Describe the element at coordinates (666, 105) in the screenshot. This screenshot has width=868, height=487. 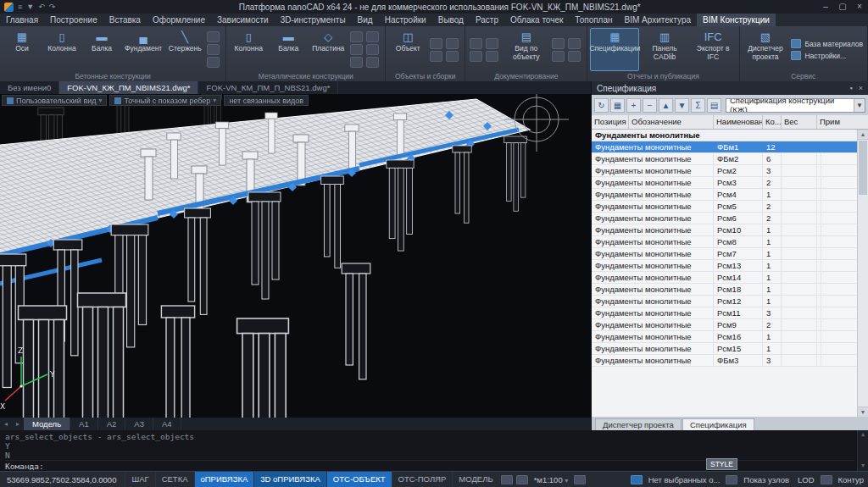
I see `move-up-icon: ▲` at that location.